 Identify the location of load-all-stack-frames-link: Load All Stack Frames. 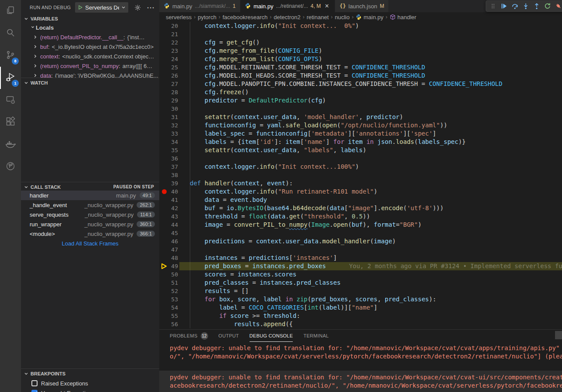
(90, 243).